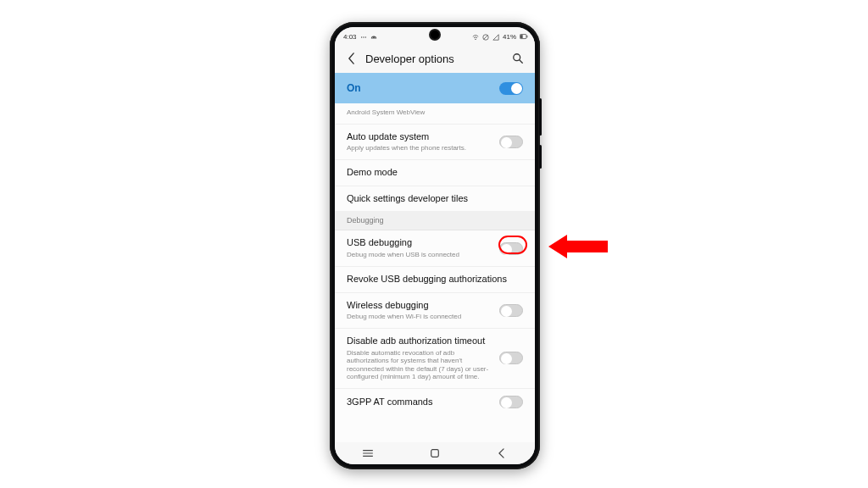 The width and height of the screenshot is (868, 488). Describe the element at coordinates (435, 280) in the screenshot. I see `row-revoke-usb-auth: Revoke USB debugging authorizations` at that location.